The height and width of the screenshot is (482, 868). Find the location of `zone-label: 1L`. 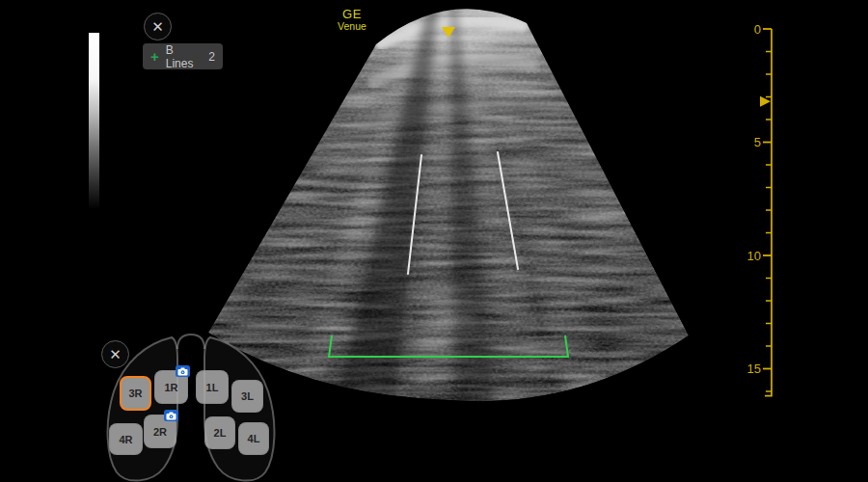

zone-label: 1L is located at coordinates (212, 388).